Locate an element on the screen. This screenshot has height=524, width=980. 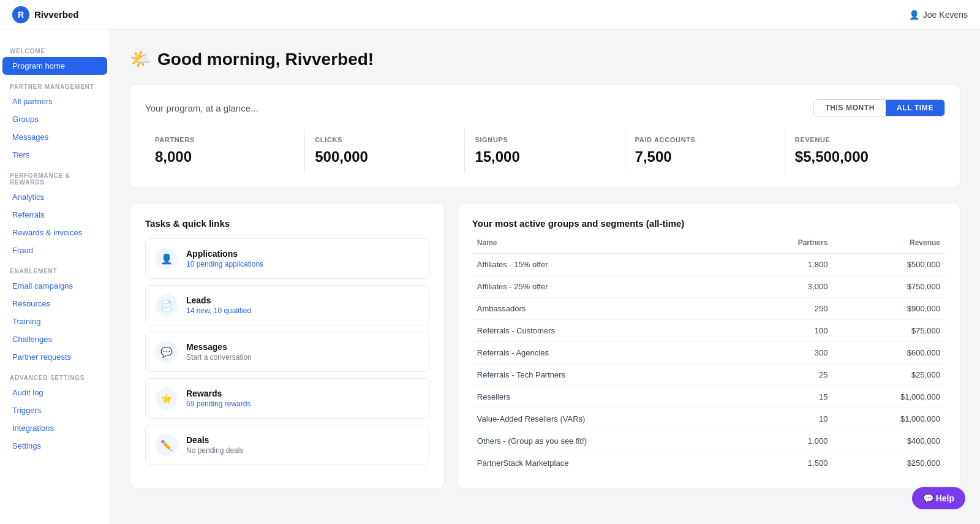
sidebar-label-triggers: Triggers is located at coordinates (27, 411).